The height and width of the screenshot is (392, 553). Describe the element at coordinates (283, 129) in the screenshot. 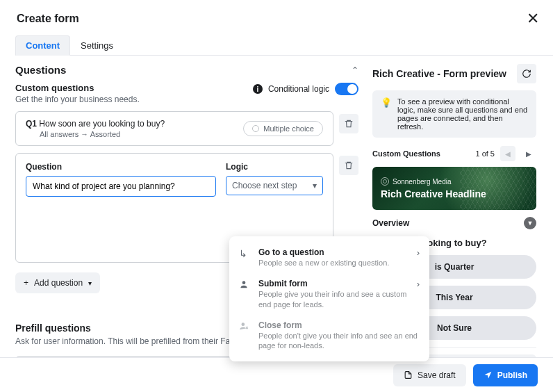

I see `question-type-chip: Multiple choice` at that location.